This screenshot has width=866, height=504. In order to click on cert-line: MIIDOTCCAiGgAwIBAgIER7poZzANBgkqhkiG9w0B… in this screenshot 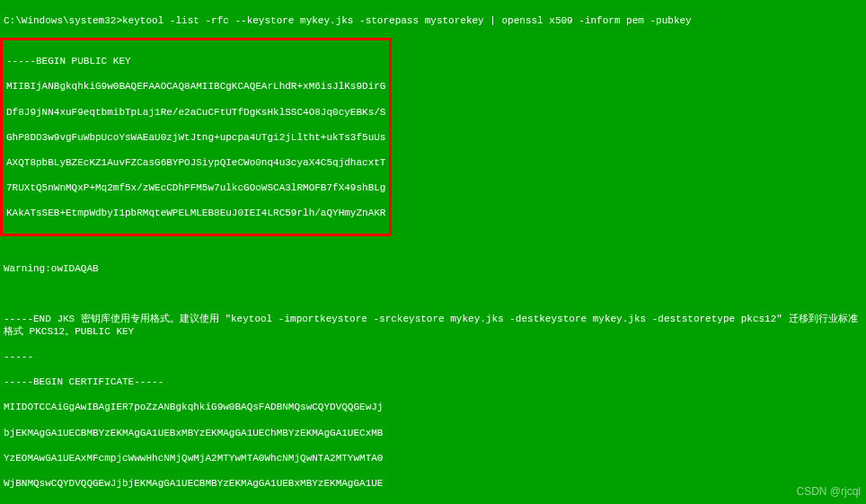, I will do `click(433, 407)`.